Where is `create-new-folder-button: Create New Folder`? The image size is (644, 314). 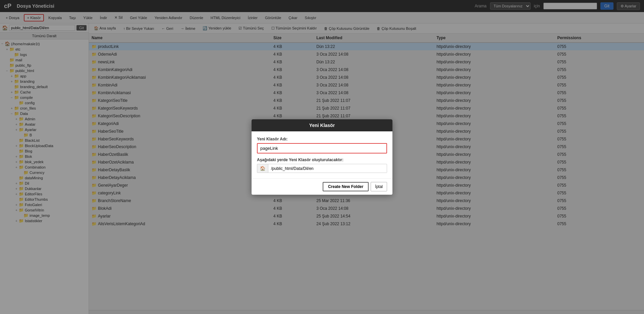 create-new-folder-button: Create New Folder is located at coordinates (345, 187).